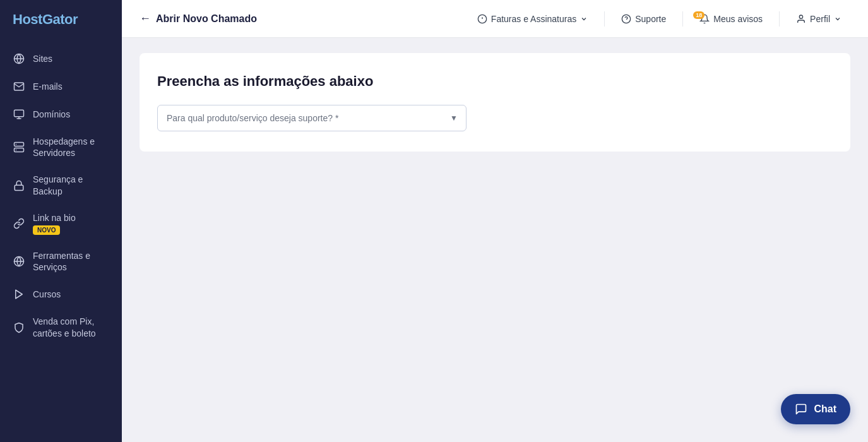 The height and width of the screenshot is (442, 868). Describe the element at coordinates (61, 185) in the screenshot. I see `sidebar-item-seguranca: Segurança e Backup` at that location.